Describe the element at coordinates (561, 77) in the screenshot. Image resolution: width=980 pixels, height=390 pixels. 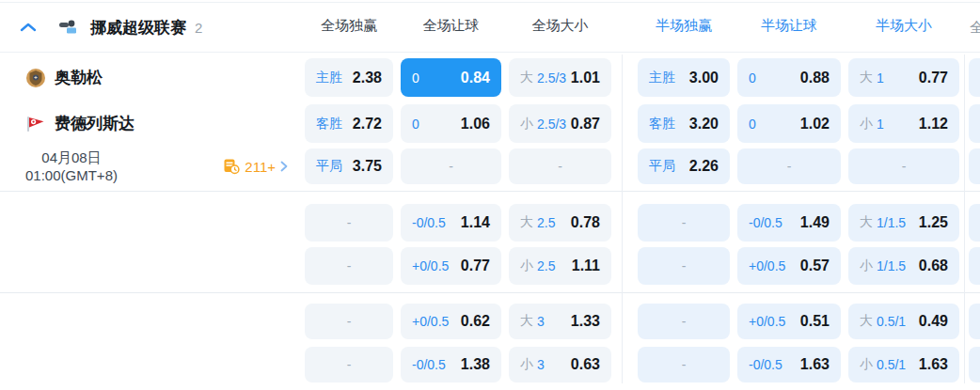
I see `odds-cell: 大2.5/31.01` at that location.